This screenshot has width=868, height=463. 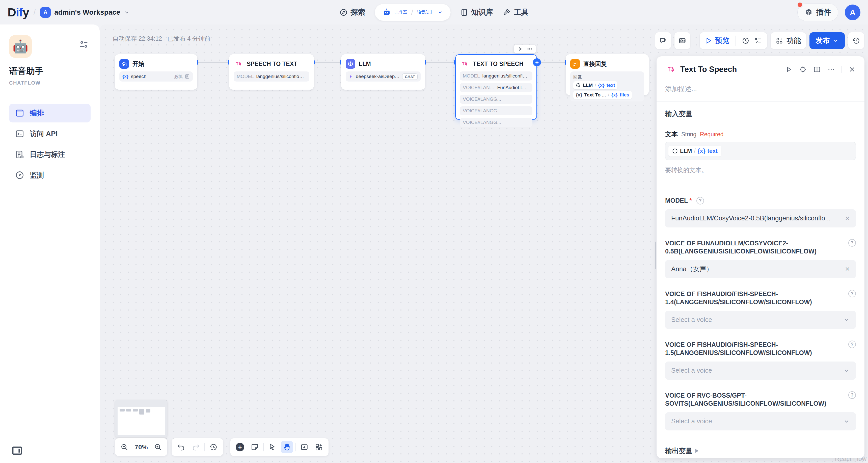 I want to click on undo-button, so click(x=181, y=447).